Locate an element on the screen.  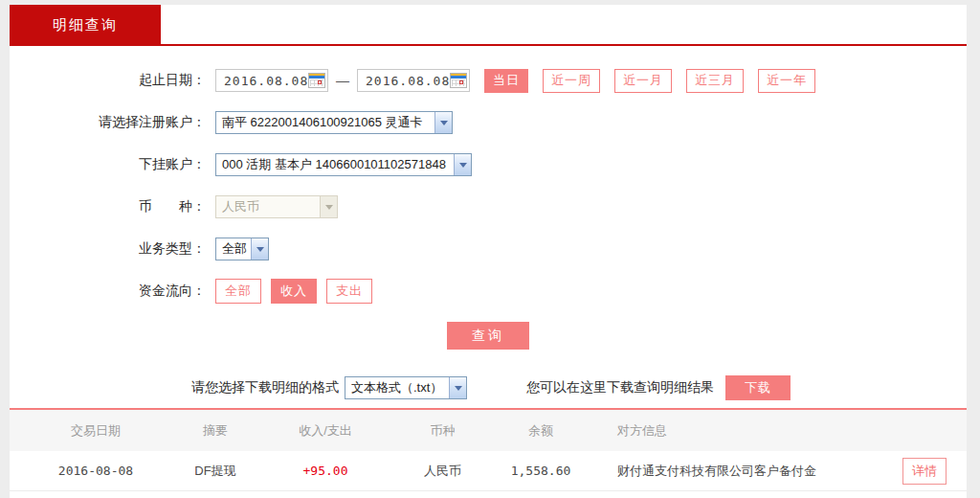
cell-counterparty: 财付通支付科技有限公司客户备付金 is located at coordinates (742, 471).